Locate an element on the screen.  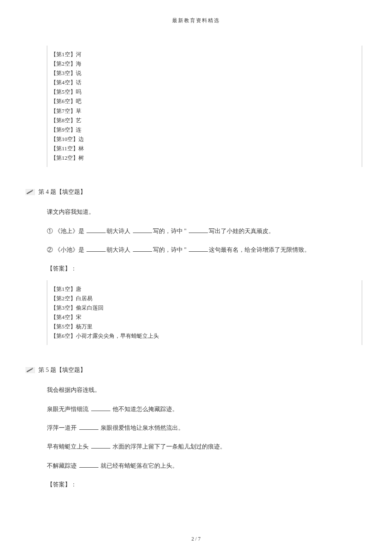
answer-line: 【第3空】偷采白莲回 is located at coordinates (205, 308).